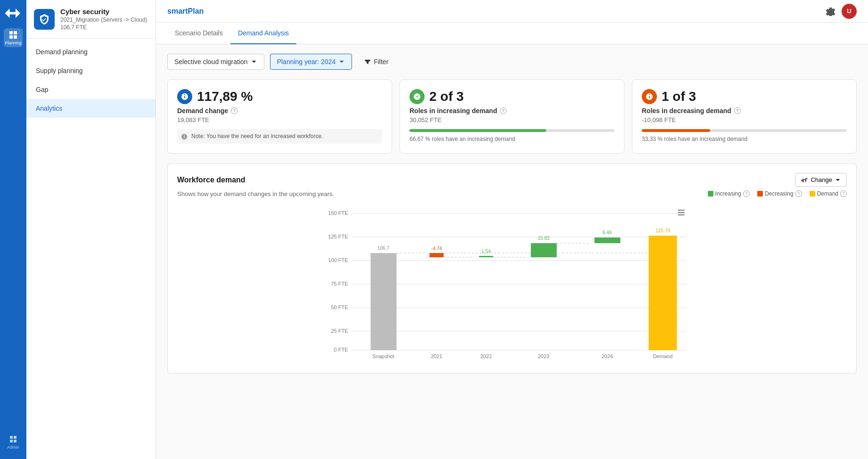 This screenshot has width=868, height=459. Describe the element at coordinates (91, 71) in the screenshot. I see `nav-item-supply-planning: Supply planning` at that location.